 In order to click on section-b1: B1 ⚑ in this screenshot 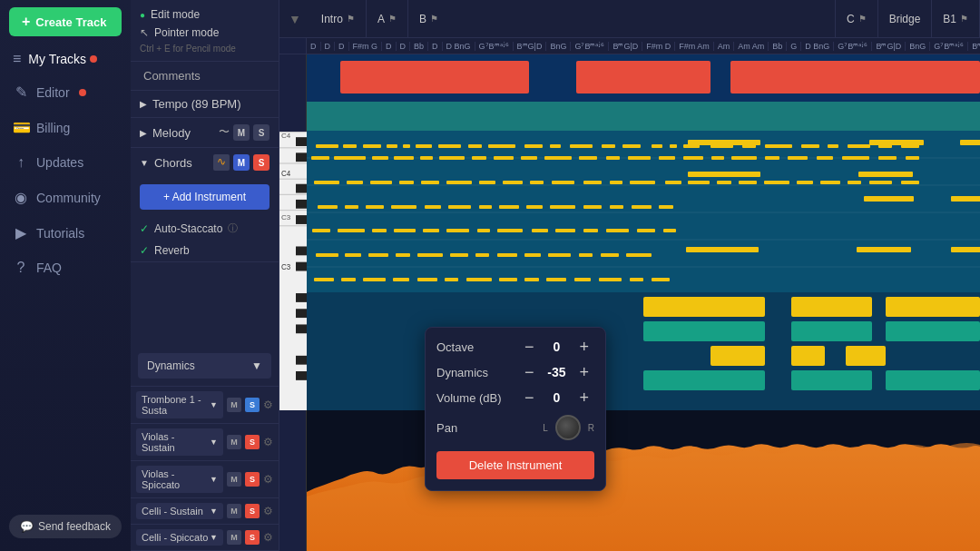, I will do `click(956, 18)`.